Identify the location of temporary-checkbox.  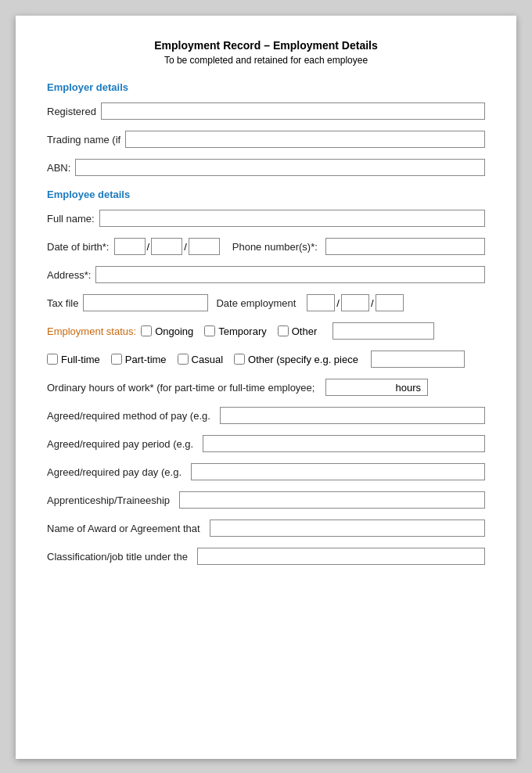
(210, 331).